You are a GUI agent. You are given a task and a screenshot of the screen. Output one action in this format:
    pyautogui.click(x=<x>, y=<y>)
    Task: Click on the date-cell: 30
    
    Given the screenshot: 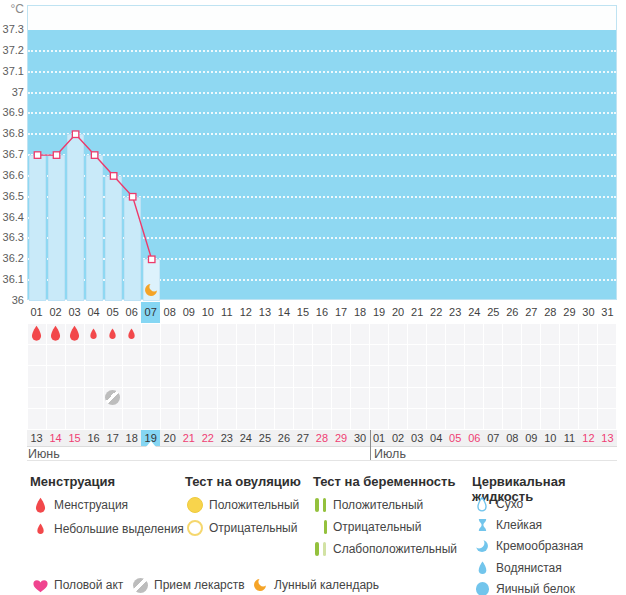 What is the action you would take?
    pyautogui.click(x=360, y=438)
    